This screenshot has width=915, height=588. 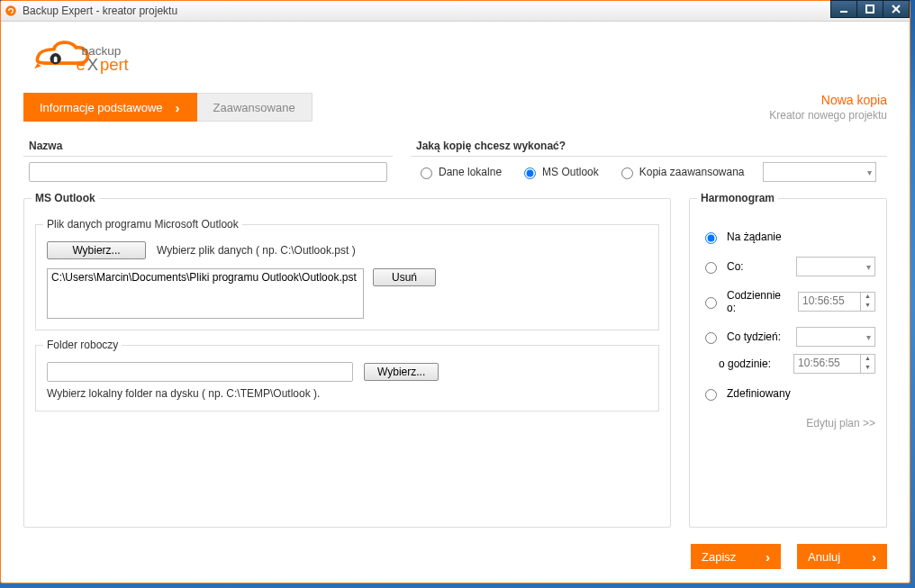 I want to click on edit-plan-link: Edytuj plan >>, so click(x=788, y=423).